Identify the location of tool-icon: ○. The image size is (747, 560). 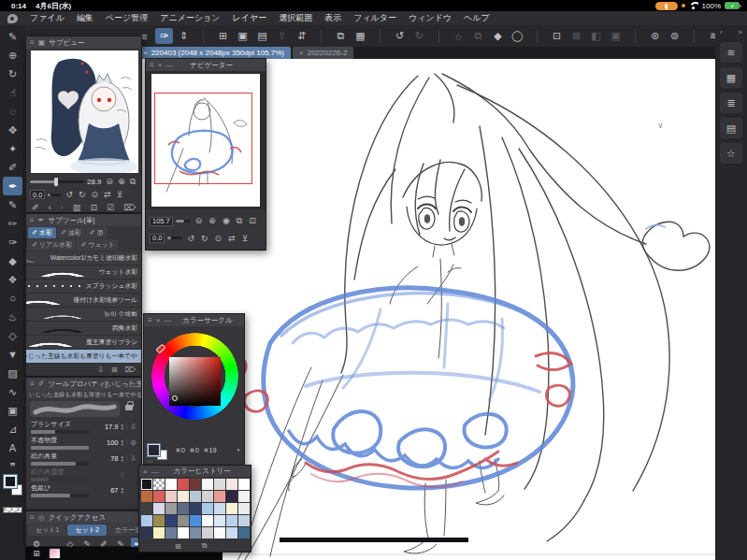
(13, 298).